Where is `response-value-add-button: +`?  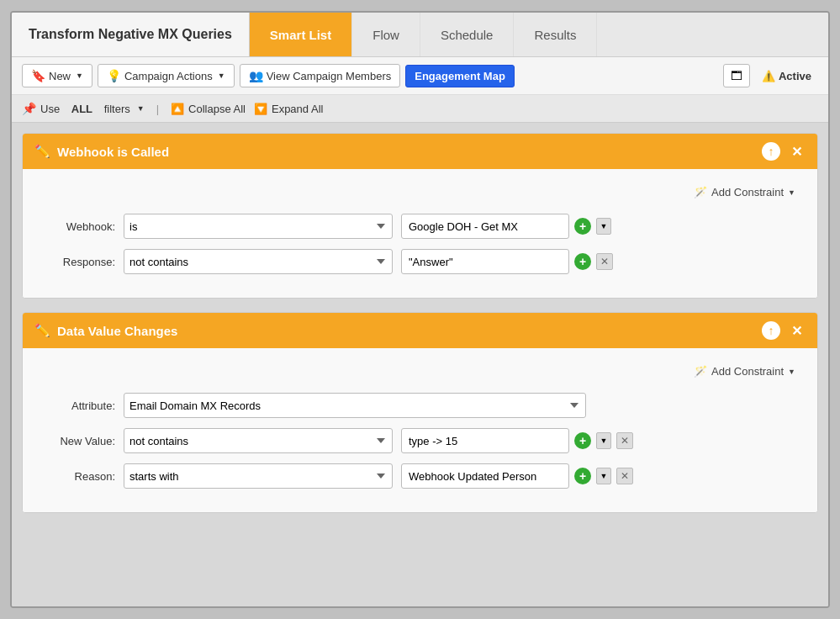 response-value-add-button: + is located at coordinates (583, 262).